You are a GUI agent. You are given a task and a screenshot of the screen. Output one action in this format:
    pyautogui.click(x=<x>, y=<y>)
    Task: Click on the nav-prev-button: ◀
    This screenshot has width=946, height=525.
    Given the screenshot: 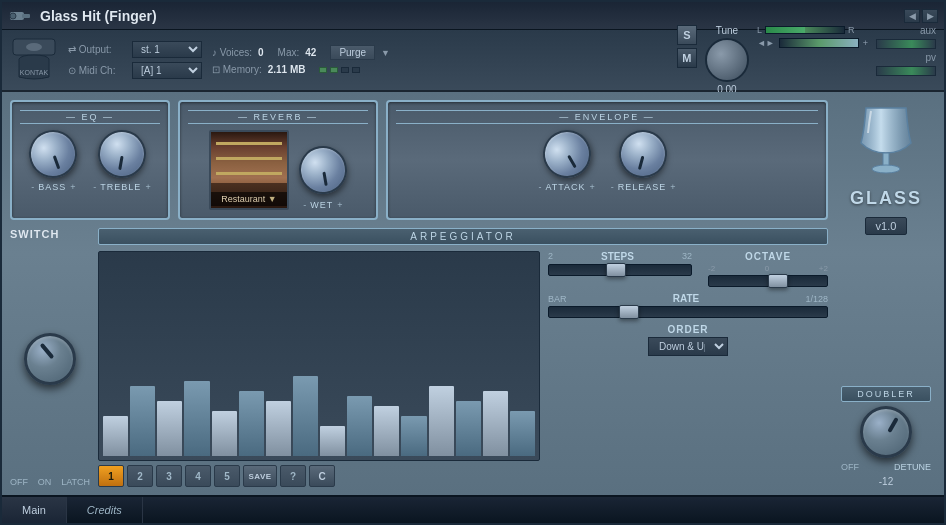 What is the action you would take?
    pyautogui.click(x=912, y=16)
    